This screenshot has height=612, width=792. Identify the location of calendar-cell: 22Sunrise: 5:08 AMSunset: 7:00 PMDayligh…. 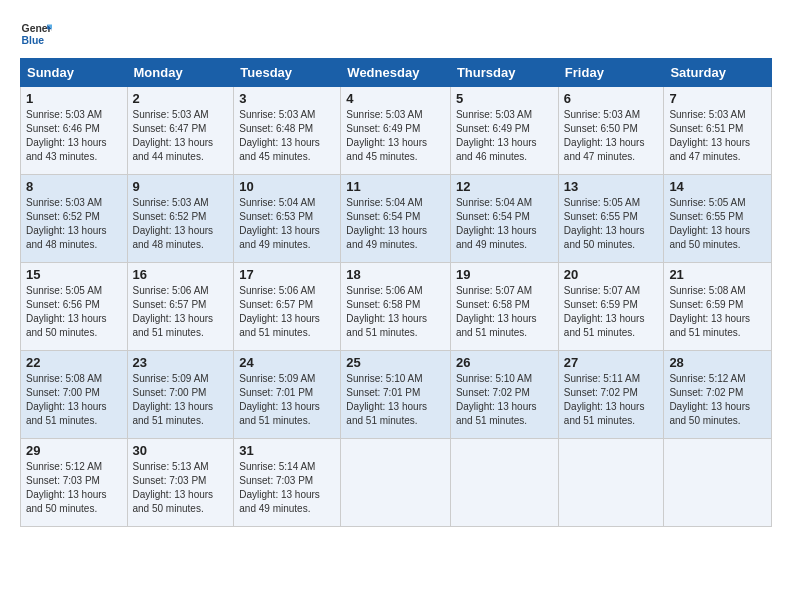
(74, 395).